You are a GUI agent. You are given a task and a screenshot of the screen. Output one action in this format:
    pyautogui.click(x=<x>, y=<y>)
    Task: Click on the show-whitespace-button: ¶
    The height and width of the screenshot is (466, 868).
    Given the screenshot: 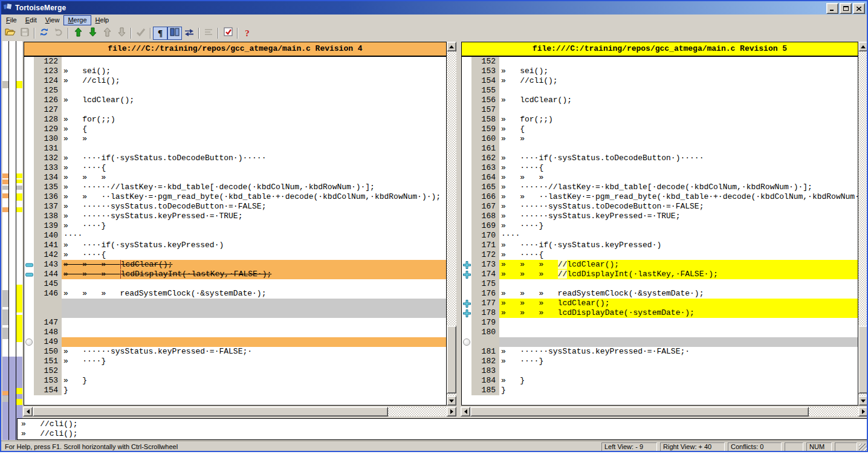 What is the action you would take?
    pyautogui.click(x=160, y=33)
    